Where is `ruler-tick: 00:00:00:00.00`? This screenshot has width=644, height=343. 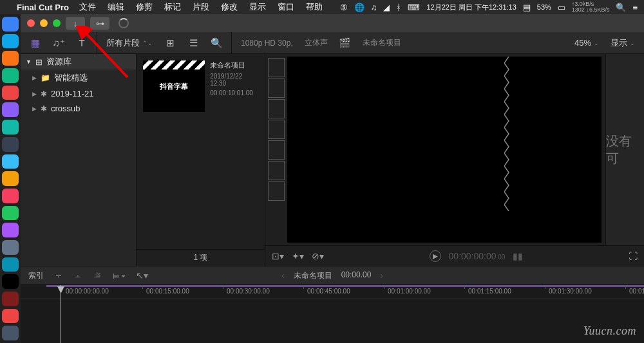 ruler-tick: 00:00:00:00.00 is located at coordinates (88, 291).